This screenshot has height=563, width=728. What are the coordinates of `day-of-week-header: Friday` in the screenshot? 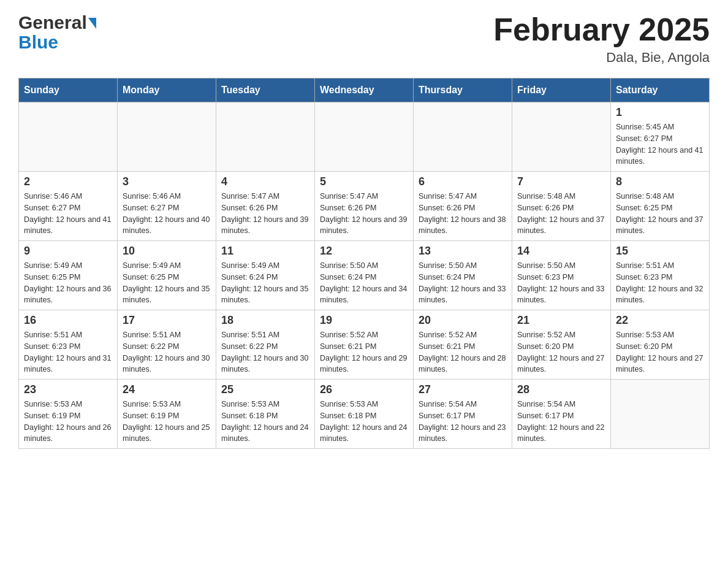 It's located at (561, 91).